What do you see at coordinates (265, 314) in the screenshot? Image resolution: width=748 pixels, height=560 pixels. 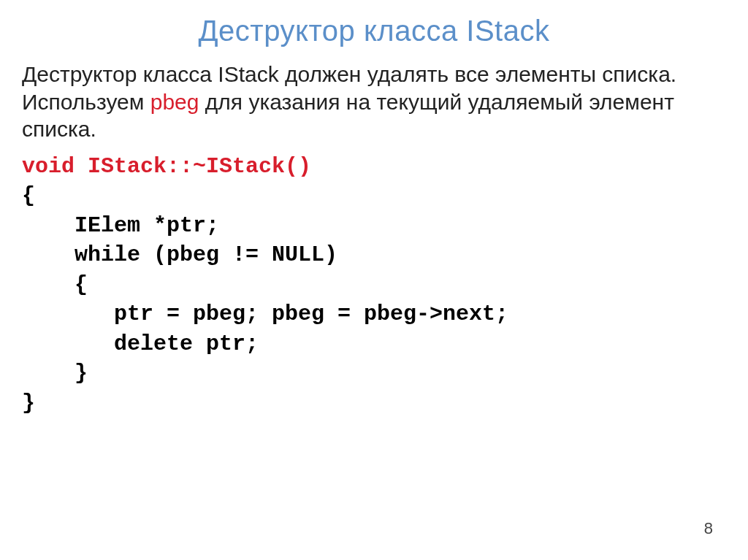 I see `code-line-6: ptr = pbeg; pbeg = pbeg->next;` at bounding box center [265, 314].